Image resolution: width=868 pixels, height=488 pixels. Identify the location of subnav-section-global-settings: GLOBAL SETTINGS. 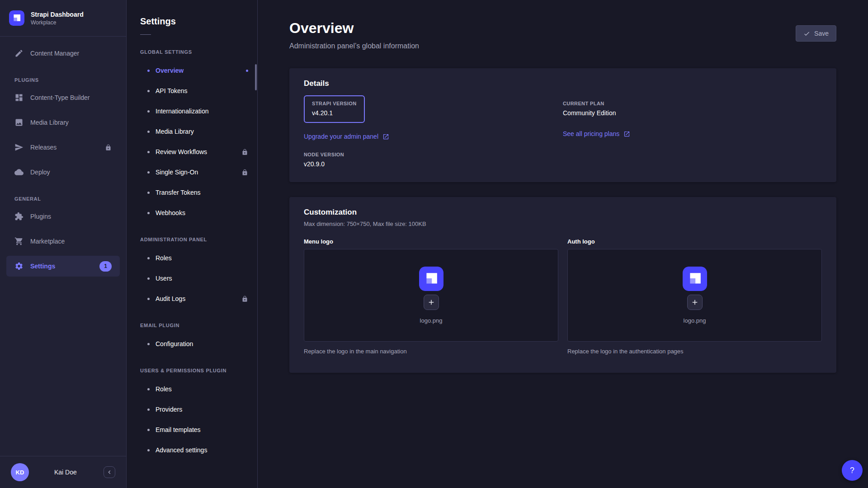
(199, 52).